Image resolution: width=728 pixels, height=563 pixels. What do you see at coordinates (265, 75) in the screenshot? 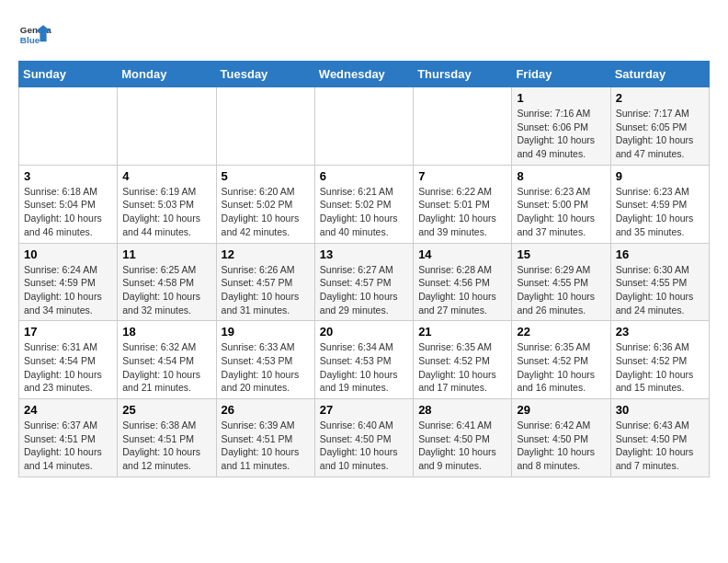
I see `weekday-header-tuesday: Tuesday` at bounding box center [265, 75].